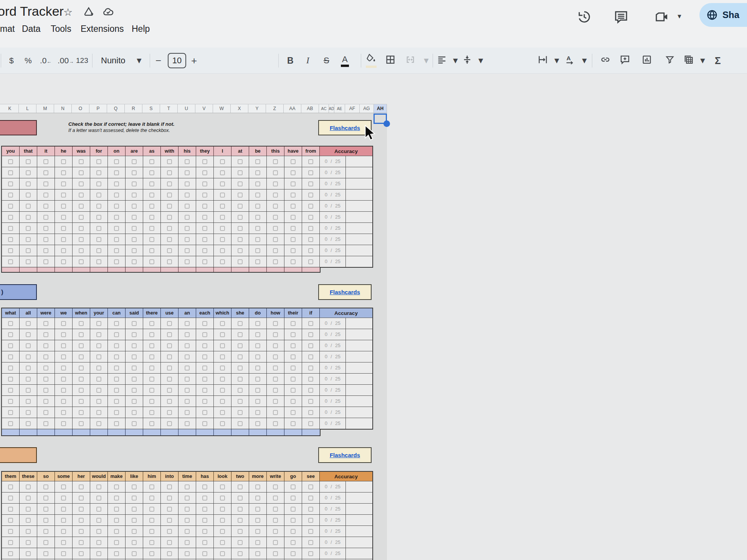 The image size is (747, 560). Describe the element at coordinates (570, 61) in the screenshot. I see `text-rotation-button: A` at that location.